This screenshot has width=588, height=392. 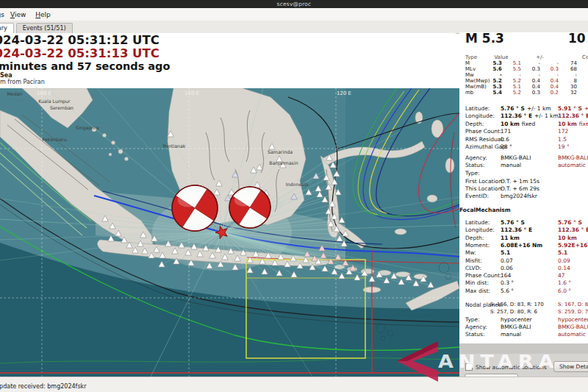 I want to click on menu-item-view: View, so click(x=18, y=15).